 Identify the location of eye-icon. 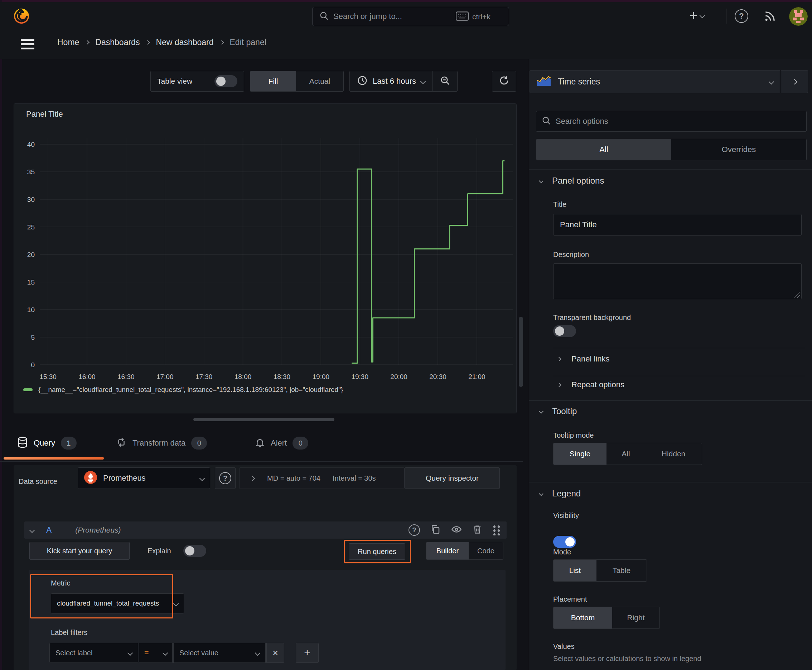
(456, 530).